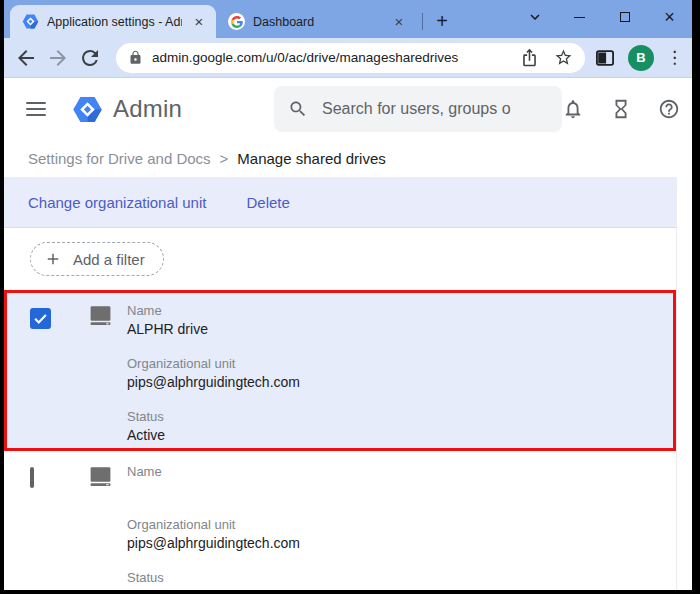  What do you see at coordinates (416, 109) in the screenshot?
I see `search-placeholder: Search for users, groups o` at bounding box center [416, 109].